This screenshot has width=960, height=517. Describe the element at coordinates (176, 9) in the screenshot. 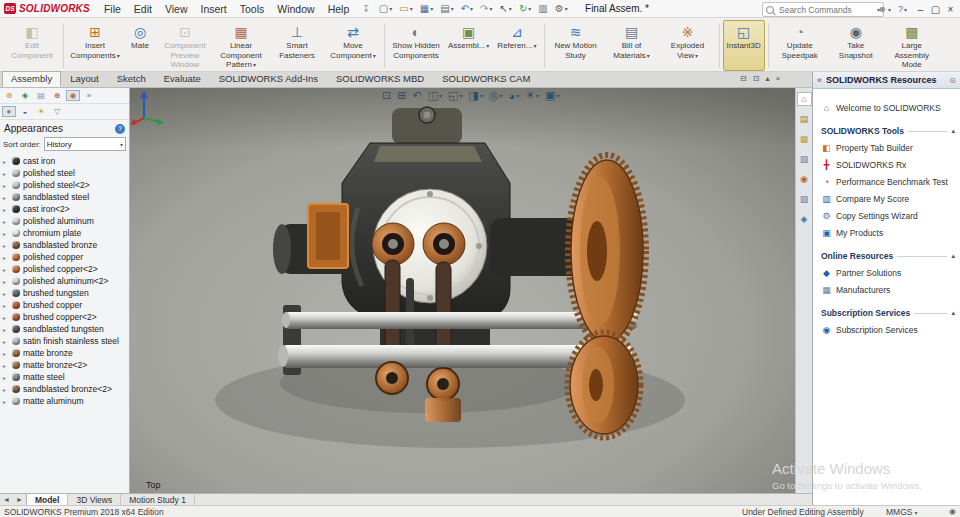

I see `menu-item: View` at that location.